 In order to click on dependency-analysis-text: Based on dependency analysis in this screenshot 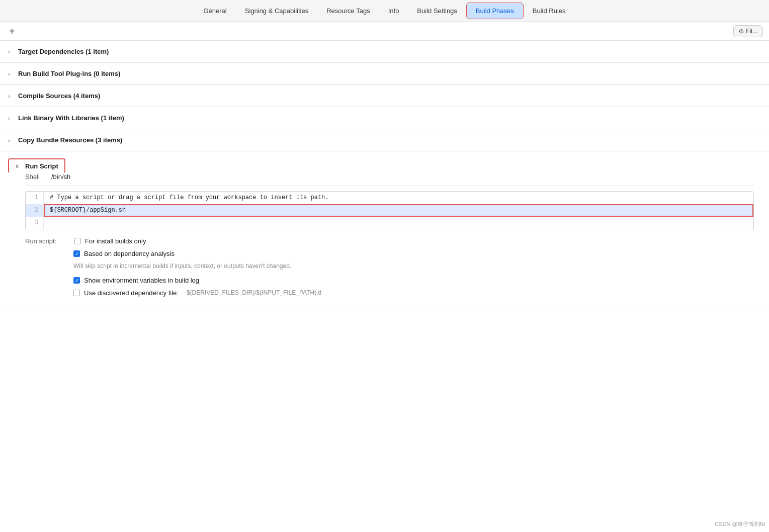, I will do `click(129, 253)`.